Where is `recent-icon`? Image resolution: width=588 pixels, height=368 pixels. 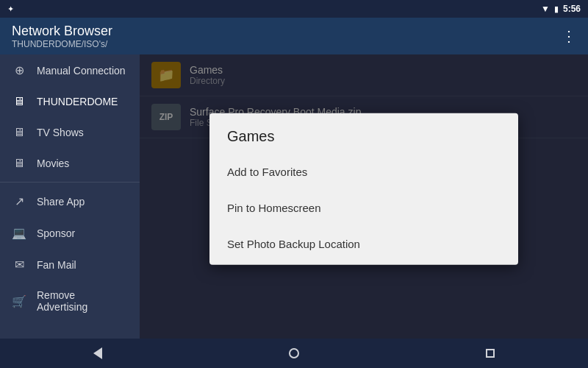 recent-icon is located at coordinates (490, 353).